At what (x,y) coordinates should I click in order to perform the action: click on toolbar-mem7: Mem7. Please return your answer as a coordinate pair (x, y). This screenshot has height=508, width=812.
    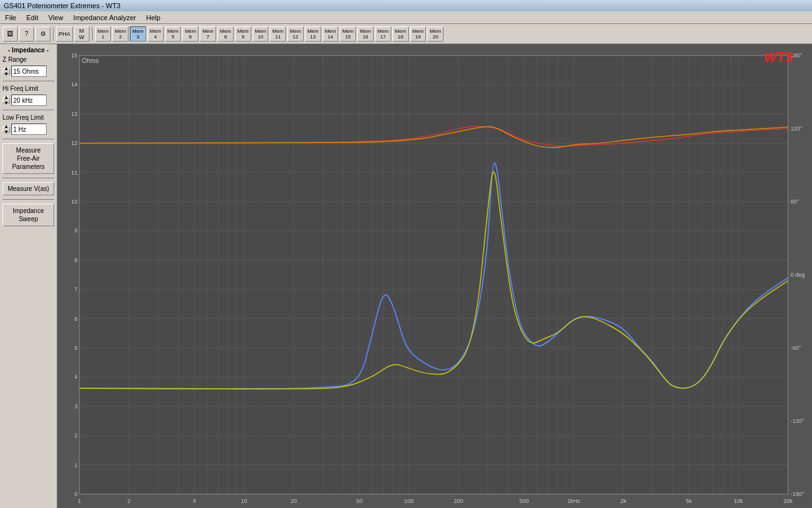
    Looking at the image, I should click on (208, 34).